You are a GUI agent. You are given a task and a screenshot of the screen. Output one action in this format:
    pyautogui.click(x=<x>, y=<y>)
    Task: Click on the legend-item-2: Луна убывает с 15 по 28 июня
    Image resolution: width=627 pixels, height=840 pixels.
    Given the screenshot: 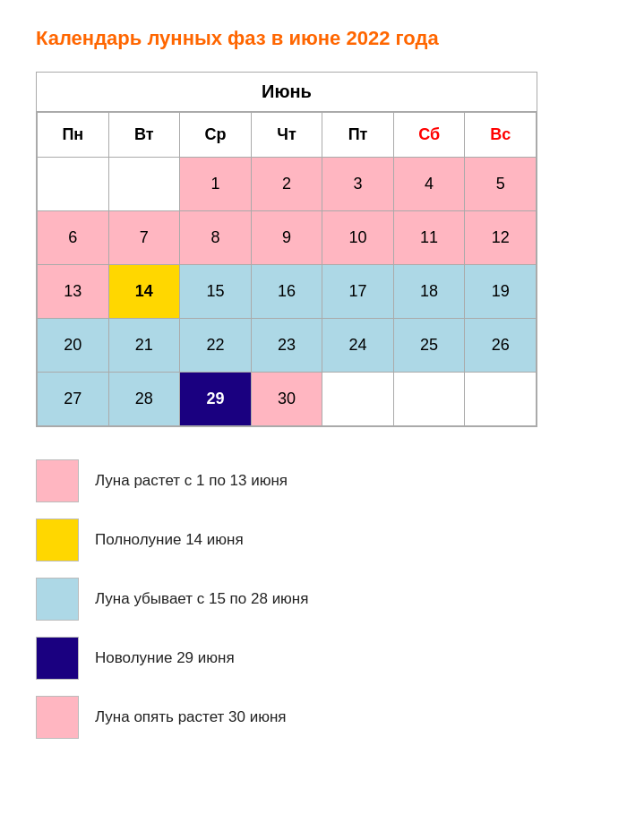 What is the action you would take?
    pyautogui.click(x=314, y=599)
    